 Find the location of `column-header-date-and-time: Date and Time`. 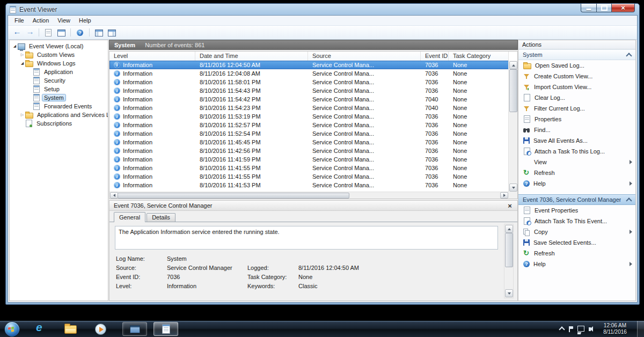

column-header-date-and-time: Date and Time is located at coordinates (252, 56).